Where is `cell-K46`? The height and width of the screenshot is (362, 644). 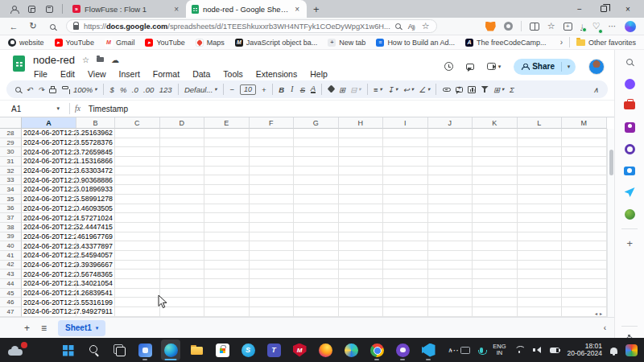 cell-K46 is located at coordinates (495, 302).